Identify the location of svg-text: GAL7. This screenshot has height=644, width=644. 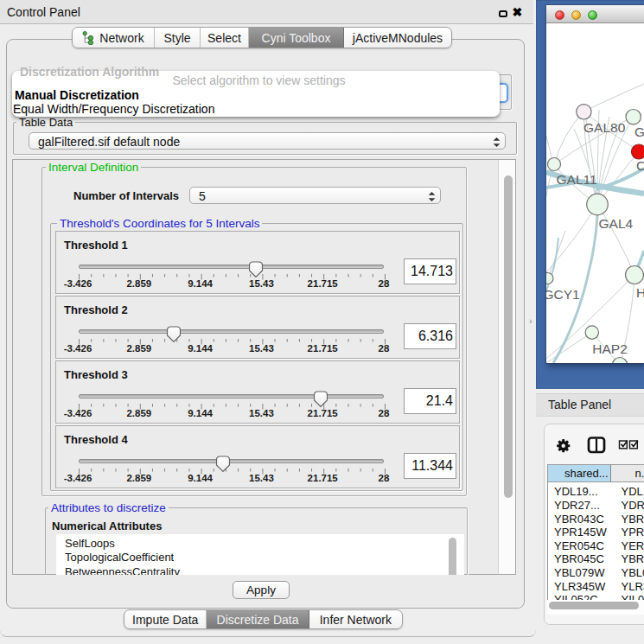
(640, 131).